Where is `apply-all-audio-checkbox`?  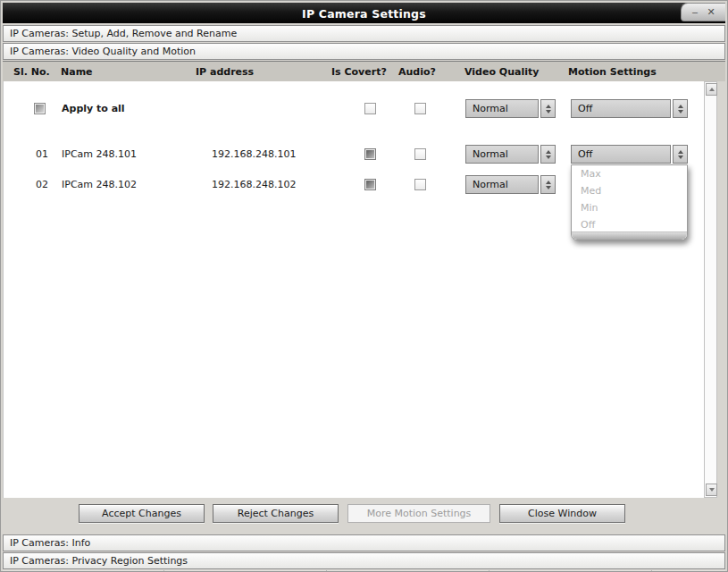 apply-all-audio-checkbox is located at coordinates (420, 109).